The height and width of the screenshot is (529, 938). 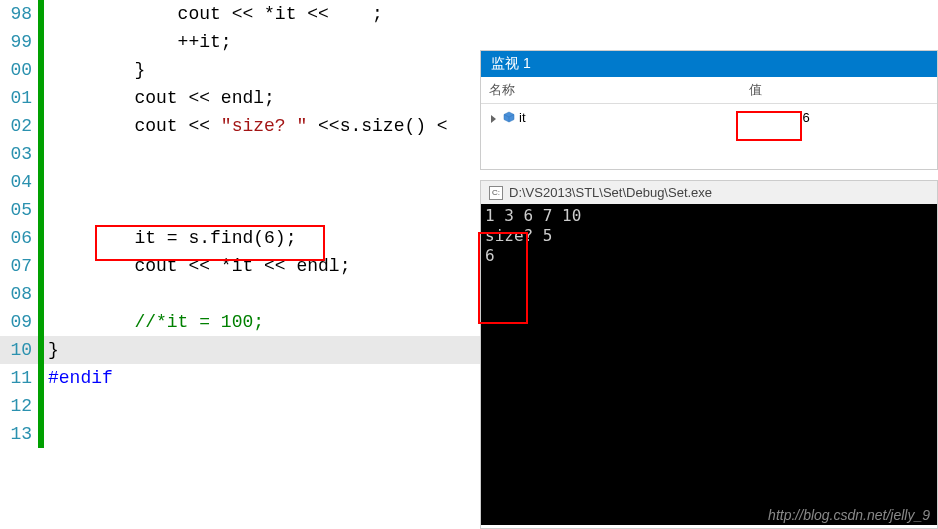 What do you see at coordinates (849, 515) in the screenshot?
I see `watermark: http://blog.csdn.net/jelly_9` at bounding box center [849, 515].